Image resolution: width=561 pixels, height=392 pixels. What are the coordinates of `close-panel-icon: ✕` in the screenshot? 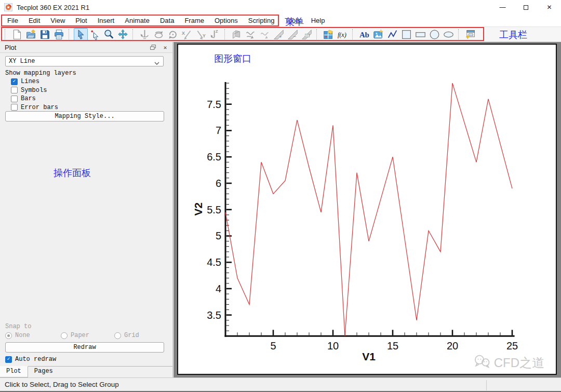 It's located at (165, 47).